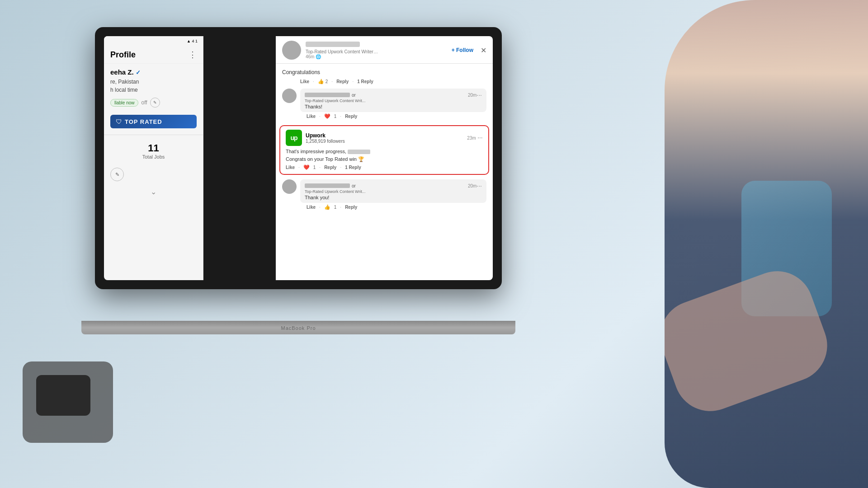  What do you see at coordinates (393, 186) in the screenshot?
I see `comment-header-2: or 20m ···` at bounding box center [393, 186].